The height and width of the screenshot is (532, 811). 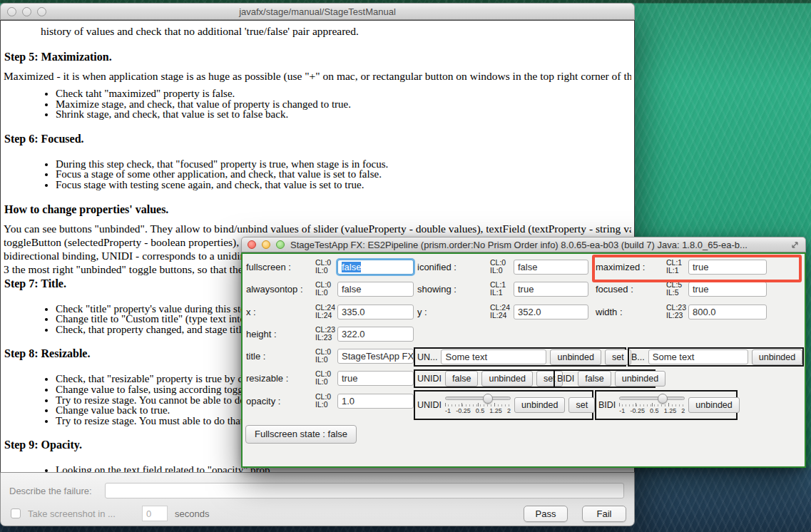 What do you see at coordinates (437, 290) in the screenshot?
I see `prop-label-showing: showing :` at bounding box center [437, 290].